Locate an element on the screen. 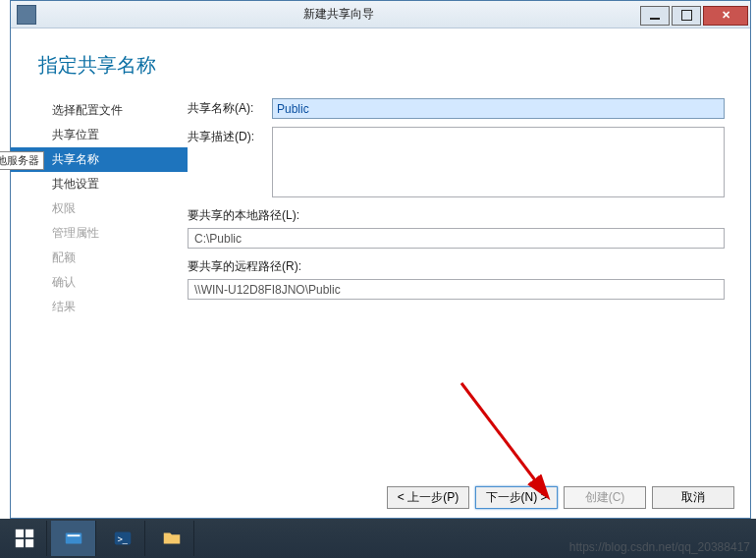  sidebar-item-profile: 选择配置文件 is located at coordinates (99, 110).